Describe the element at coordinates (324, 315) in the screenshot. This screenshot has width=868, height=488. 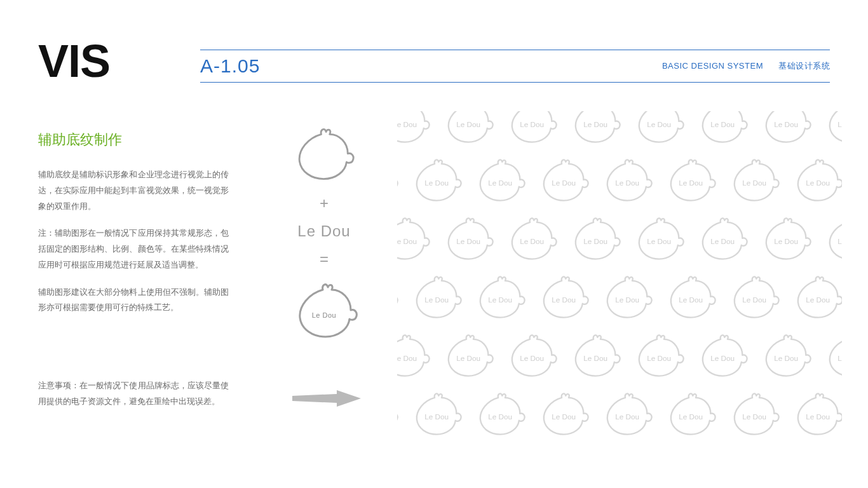
I see `brand-wordmark-small: Le Dou` at that location.